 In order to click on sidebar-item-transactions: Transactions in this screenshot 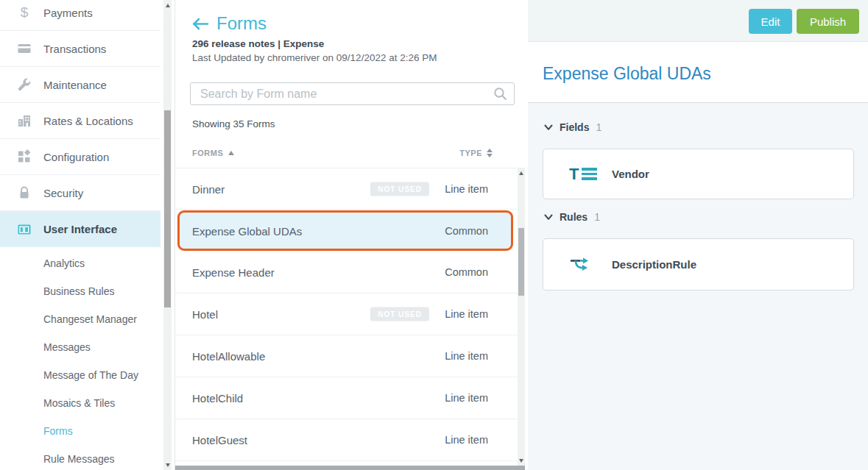, I will do `click(80, 49)`.